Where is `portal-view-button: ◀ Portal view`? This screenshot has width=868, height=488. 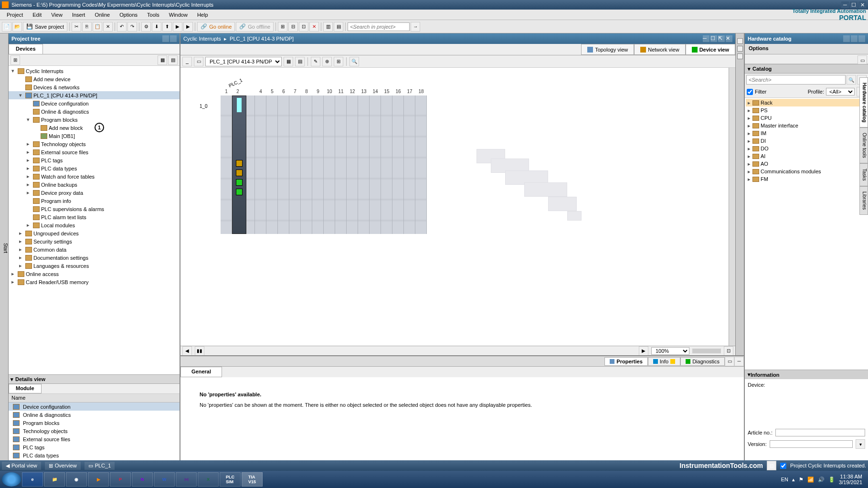 portal-view-button: ◀ Portal view is located at coordinates (21, 466).